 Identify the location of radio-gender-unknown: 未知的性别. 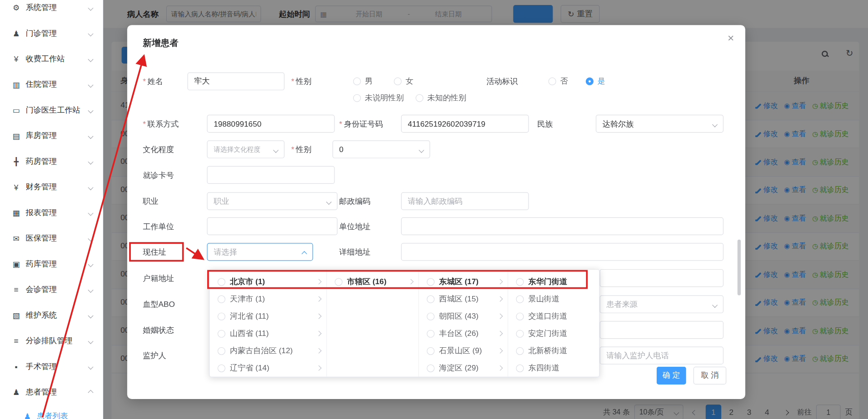
(441, 98).